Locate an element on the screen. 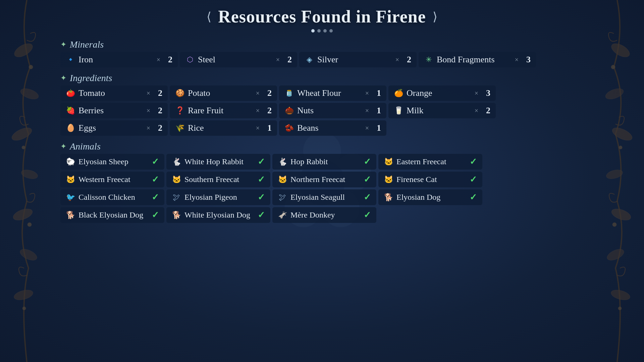 The width and height of the screenshot is (644, 362). item-rice: 🌾 Rice × 1 is located at coordinates (223, 128).